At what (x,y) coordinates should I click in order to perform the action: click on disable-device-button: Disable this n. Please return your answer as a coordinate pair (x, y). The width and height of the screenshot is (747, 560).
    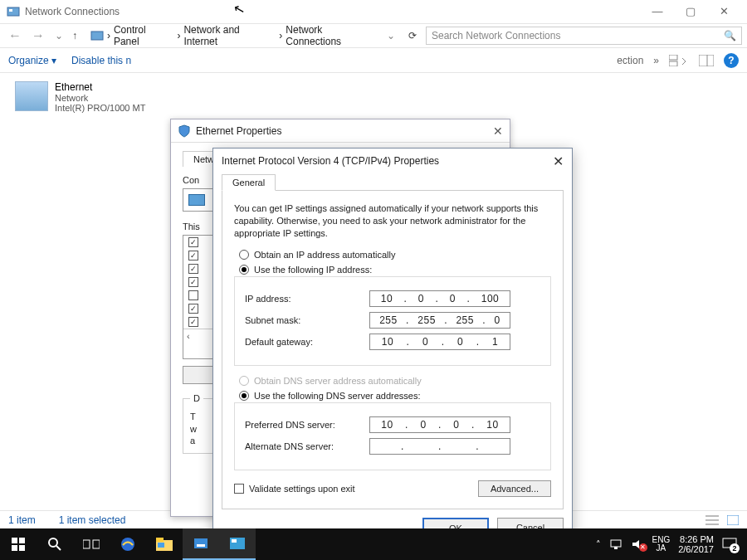
    Looking at the image, I should click on (101, 61).